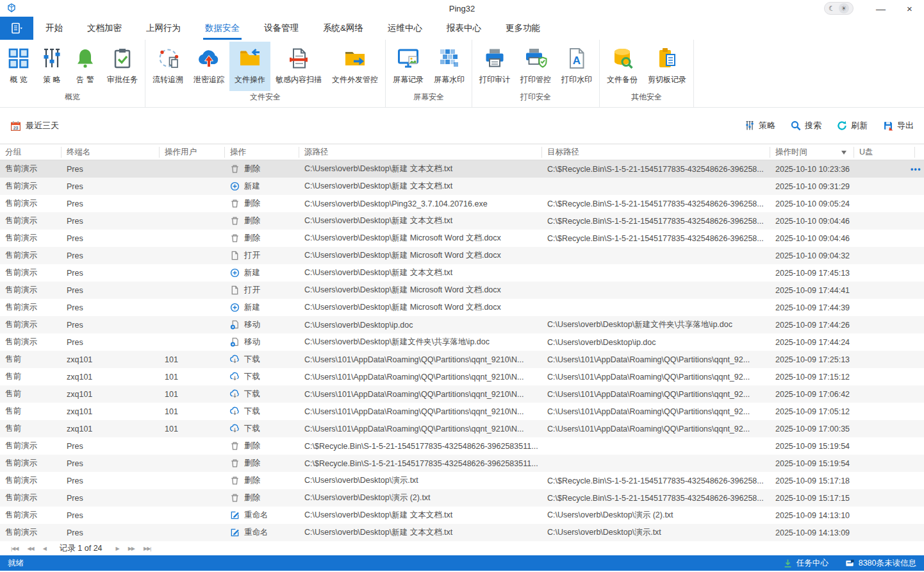 The image size is (924, 572). Describe the element at coordinates (880, 8) in the screenshot. I see `minimize-button: —` at that location.